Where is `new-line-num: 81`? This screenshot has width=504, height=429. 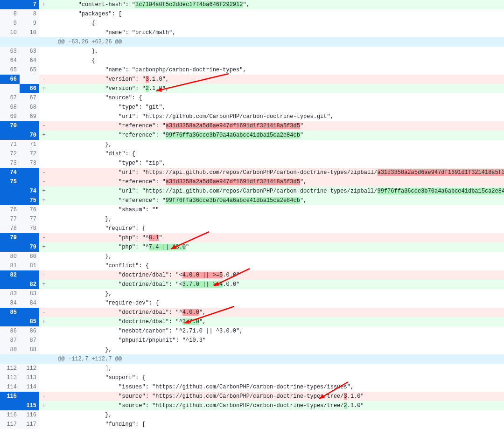
new-line-num: 81 is located at coordinates (29, 266).